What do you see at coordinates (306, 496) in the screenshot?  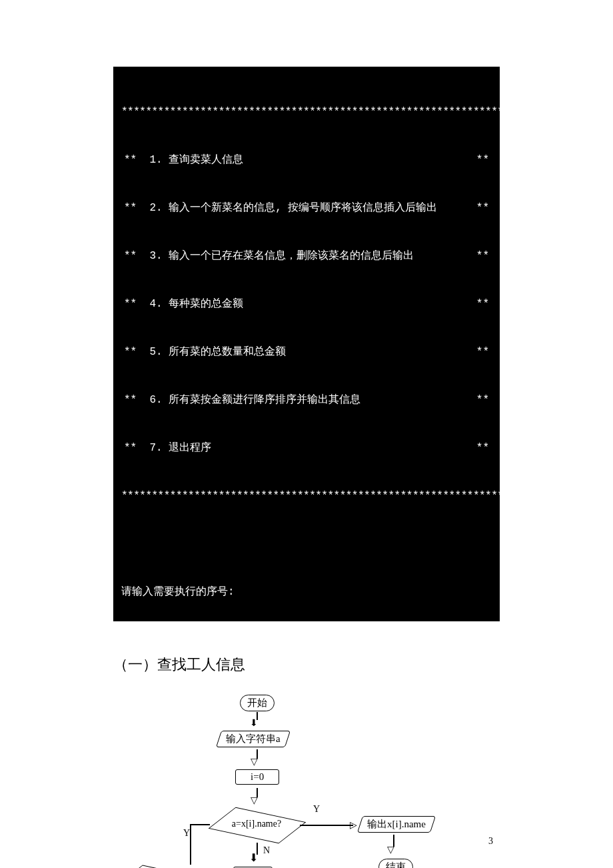 I see `star-row-bottom: ****************************************…` at bounding box center [306, 496].